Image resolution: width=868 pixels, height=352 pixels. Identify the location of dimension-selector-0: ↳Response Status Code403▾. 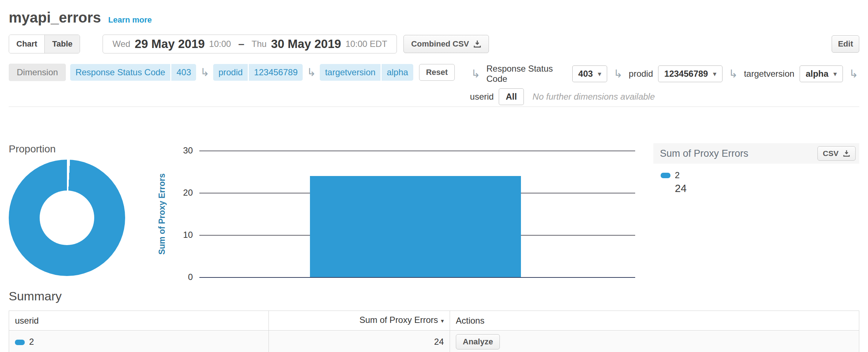
(538, 74).